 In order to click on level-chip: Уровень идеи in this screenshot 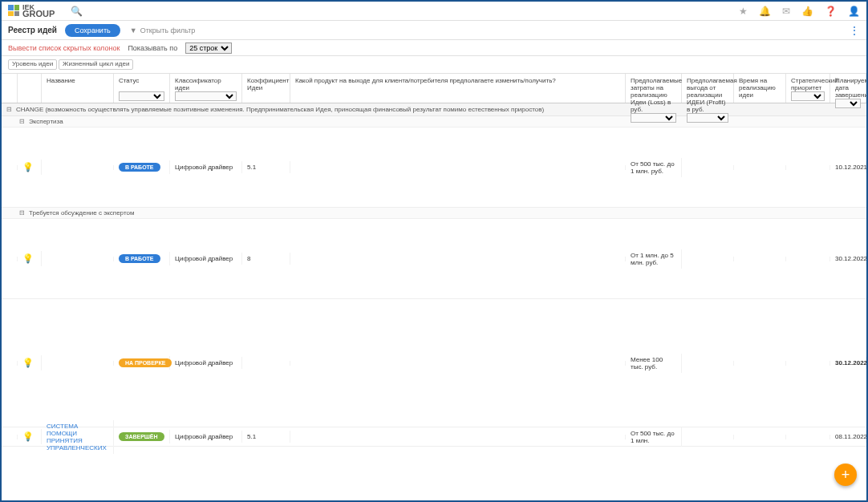, I will do `click(32, 64)`.